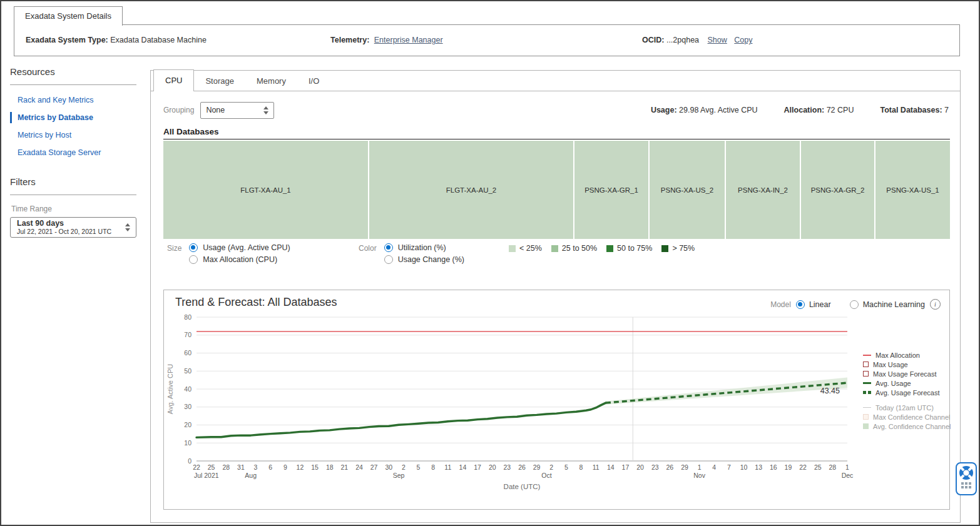 This screenshot has height=526, width=980. Describe the element at coordinates (239, 248) in the screenshot. I see `size-option-usage: Usage (Avg. Active CPU)` at that location.